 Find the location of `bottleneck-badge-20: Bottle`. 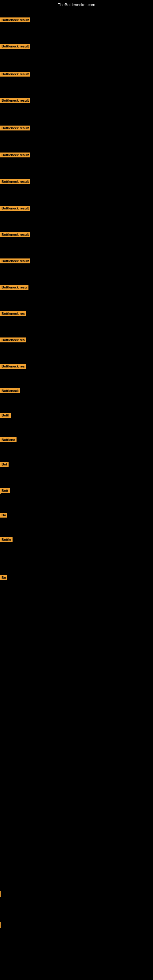

bottleneck-badge-20: Bottle is located at coordinates (6, 539).